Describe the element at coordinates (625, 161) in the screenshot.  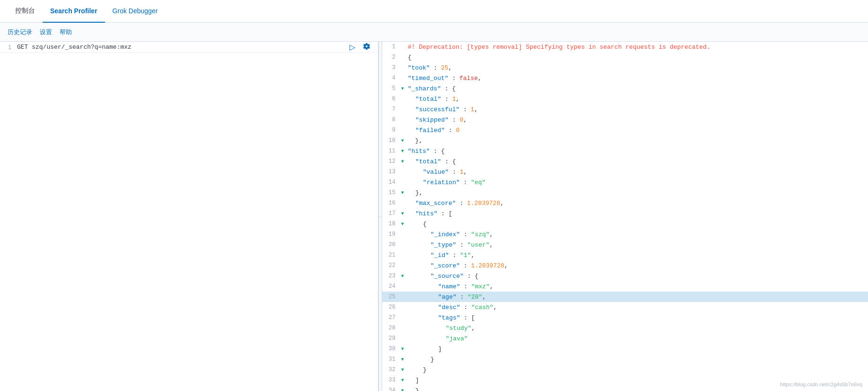
I see `response-line-12: 12 ▼ "total" : {` at that location.